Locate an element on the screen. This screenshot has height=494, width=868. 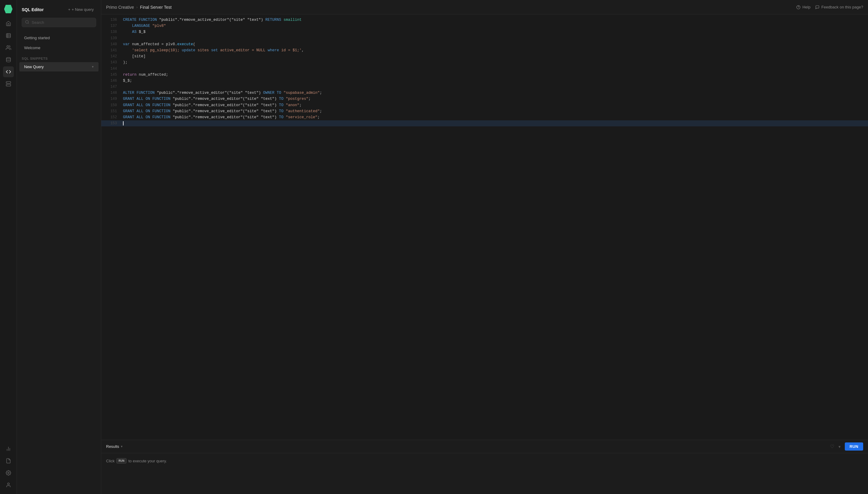
help-label: Help is located at coordinates (806, 7).